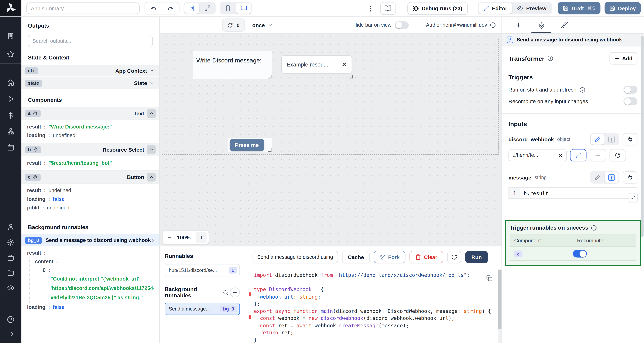 This screenshot has height=343, width=644. Describe the element at coordinates (418, 257) in the screenshot. I see `trash-icon` at that location.